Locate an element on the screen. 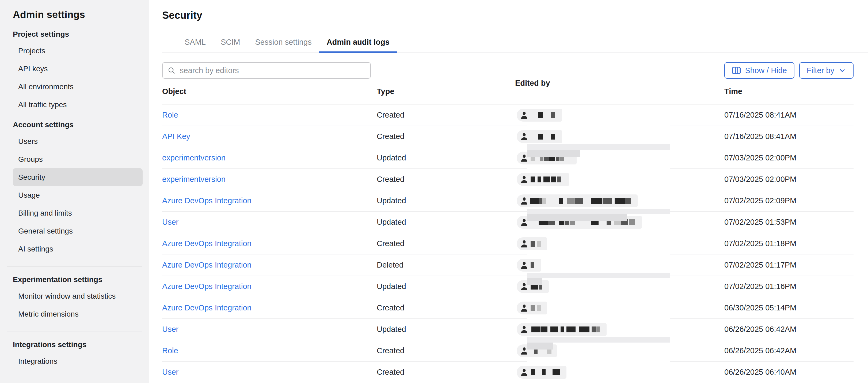  sidebar-item-billing-and-limits: Billing and limits is located at coordinates (78, 213).